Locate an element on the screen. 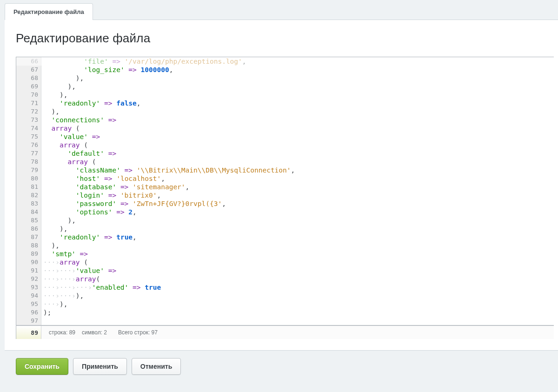 Image resolution: width=558 pixels, height=392 pixels. line-number: 94 is located at coordinates (29, 296).